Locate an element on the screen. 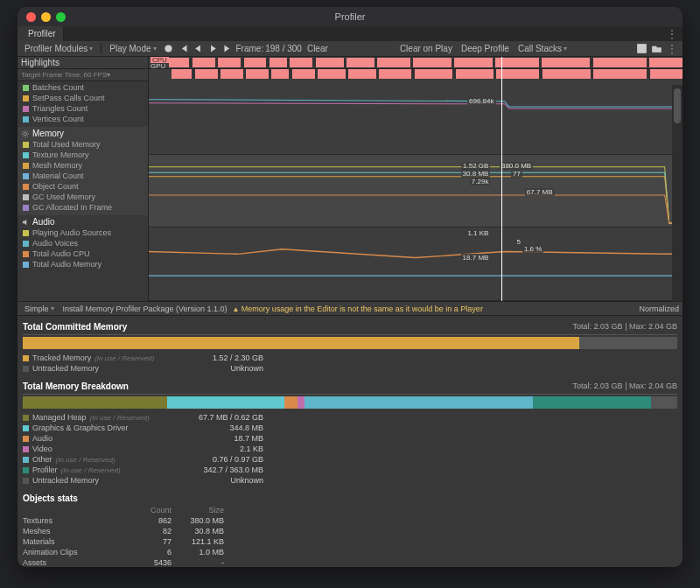  clear-on-play-toggle: Clear on Play is located at coordinates (426, 49).